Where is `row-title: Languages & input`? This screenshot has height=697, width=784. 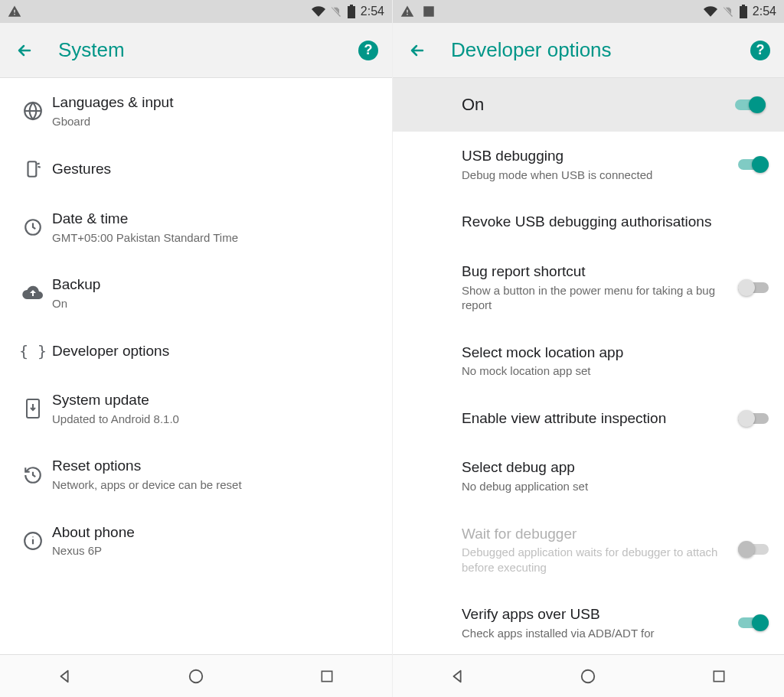 row-title: Languages & input is located at coordinates (210, 103).